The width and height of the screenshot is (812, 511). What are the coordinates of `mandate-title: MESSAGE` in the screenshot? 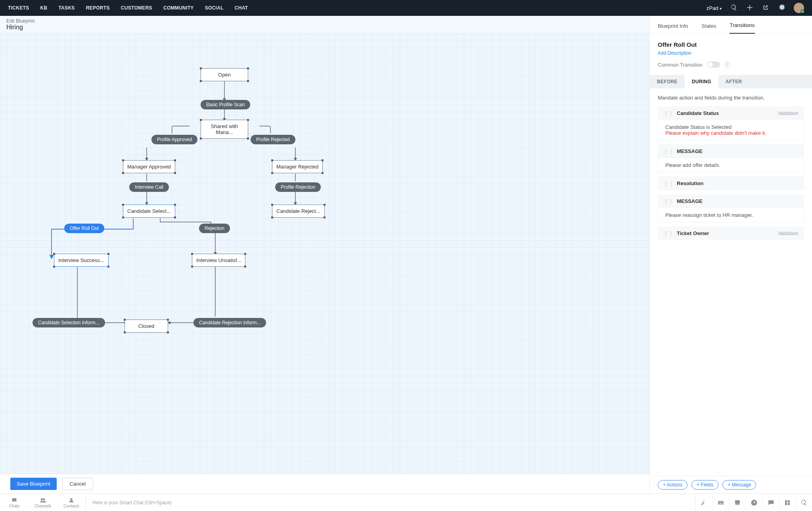 It's located at (690, 201).